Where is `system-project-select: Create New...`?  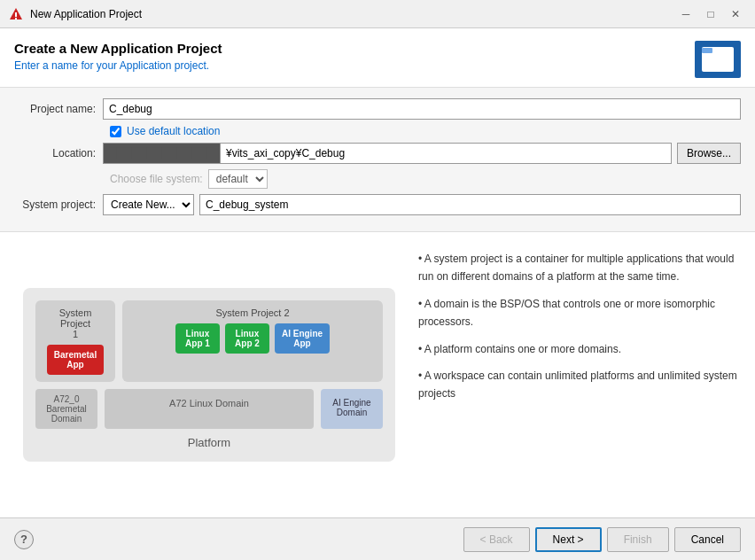
system-project-select: Create New... is located at coordinates (149, 205).